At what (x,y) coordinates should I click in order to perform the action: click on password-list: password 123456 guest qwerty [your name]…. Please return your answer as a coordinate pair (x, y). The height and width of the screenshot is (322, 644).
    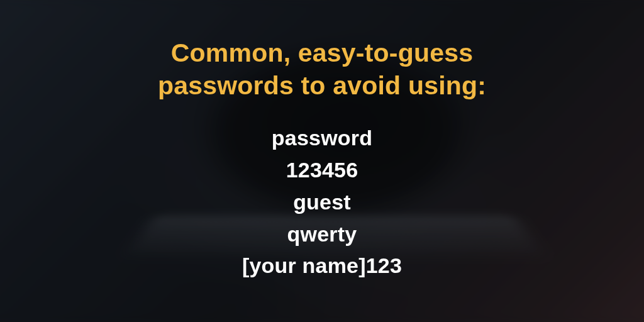
    Looking at the image, I should click on (322, 202).